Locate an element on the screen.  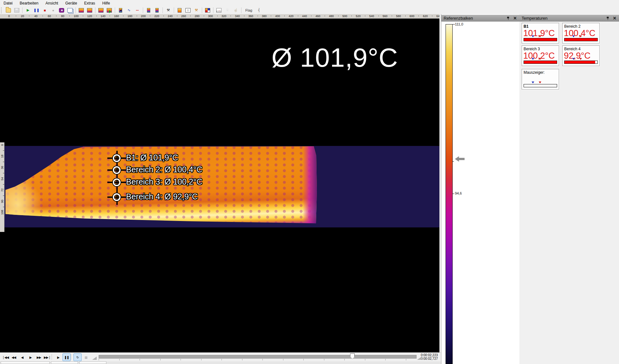
device-setup-tools-icon: ⚒ is located at coordinates (168, 10).